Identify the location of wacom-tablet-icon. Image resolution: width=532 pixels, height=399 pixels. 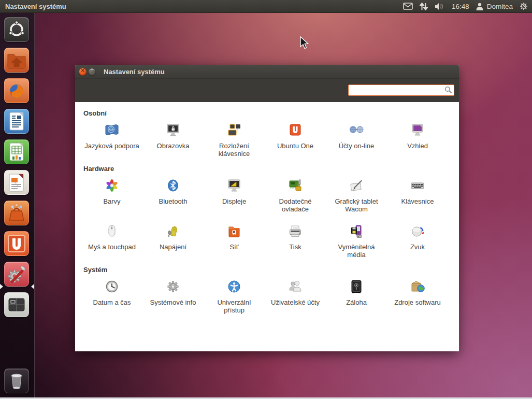
(356, 186).